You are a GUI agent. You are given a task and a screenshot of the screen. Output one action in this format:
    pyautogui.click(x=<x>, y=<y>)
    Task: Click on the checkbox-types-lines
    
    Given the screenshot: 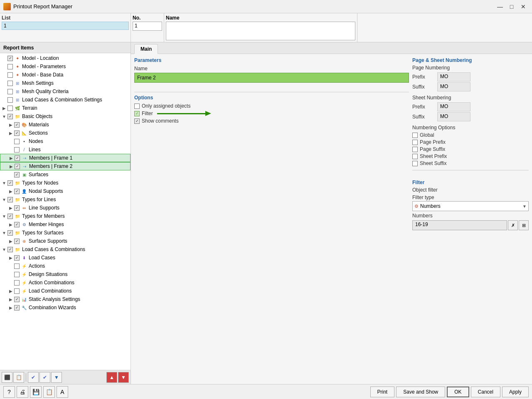 What is the action you would take?
    pyautogui.click(x=10, y=200)
    